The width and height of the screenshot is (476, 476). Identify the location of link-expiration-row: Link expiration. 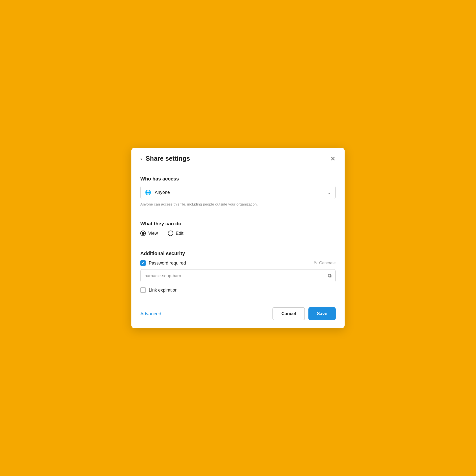
(238, 290).